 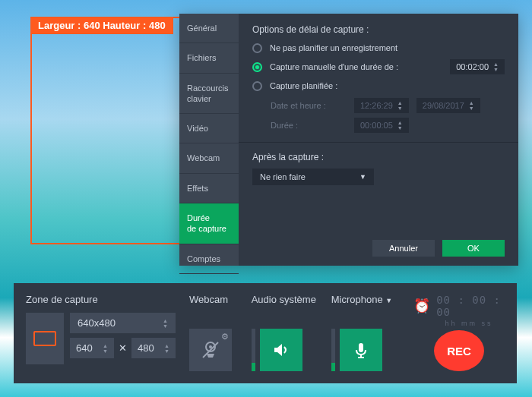 I want to click on microphone-section: Microphone ▼, so click(x=366, y=332).